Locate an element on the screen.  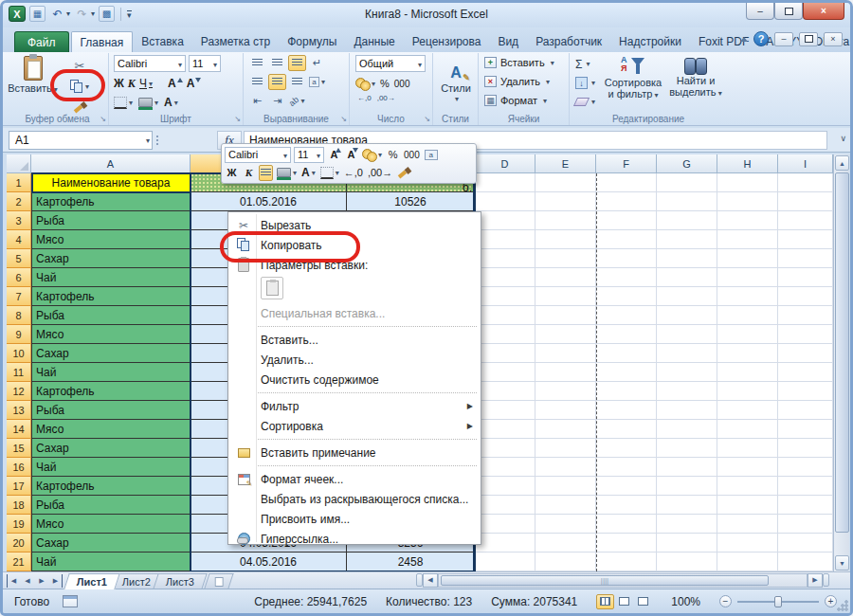
cell-E14 is located at coordinates (566, 429).